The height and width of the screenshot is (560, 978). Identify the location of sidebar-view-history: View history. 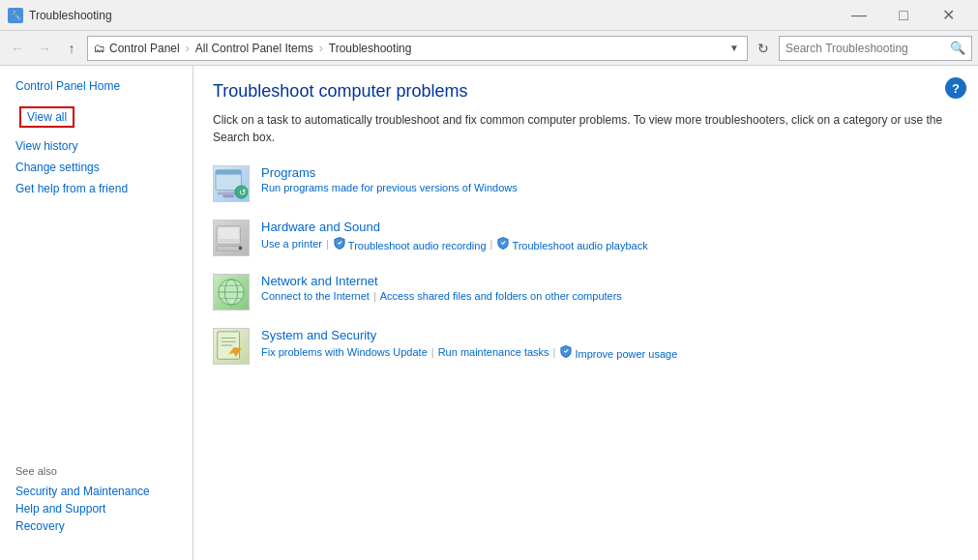
(97, 146).